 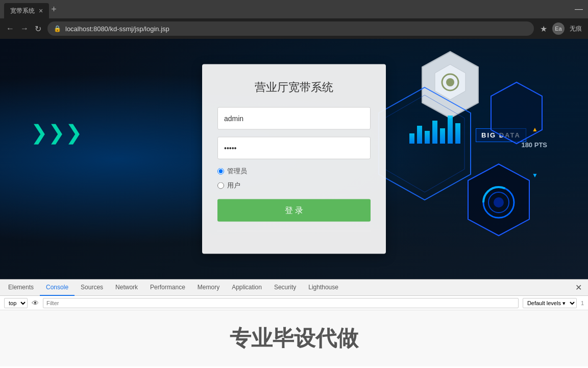 What do you see at coordinates (294, 178) in the screenshot?
I see `role-radio-group: 管理员 用户` at bounding box center [294, 178].